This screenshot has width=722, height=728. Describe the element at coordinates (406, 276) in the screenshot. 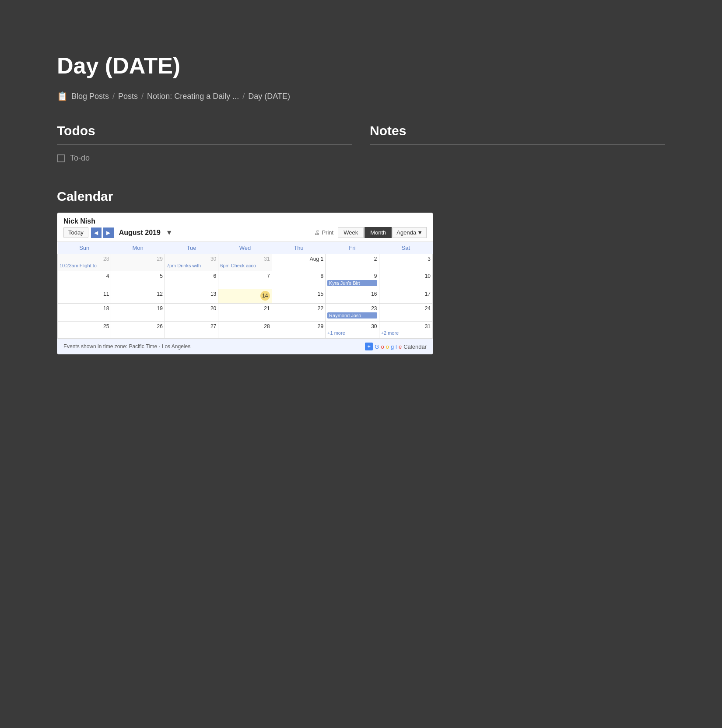

I see `cal-day-number: 10` at that location.